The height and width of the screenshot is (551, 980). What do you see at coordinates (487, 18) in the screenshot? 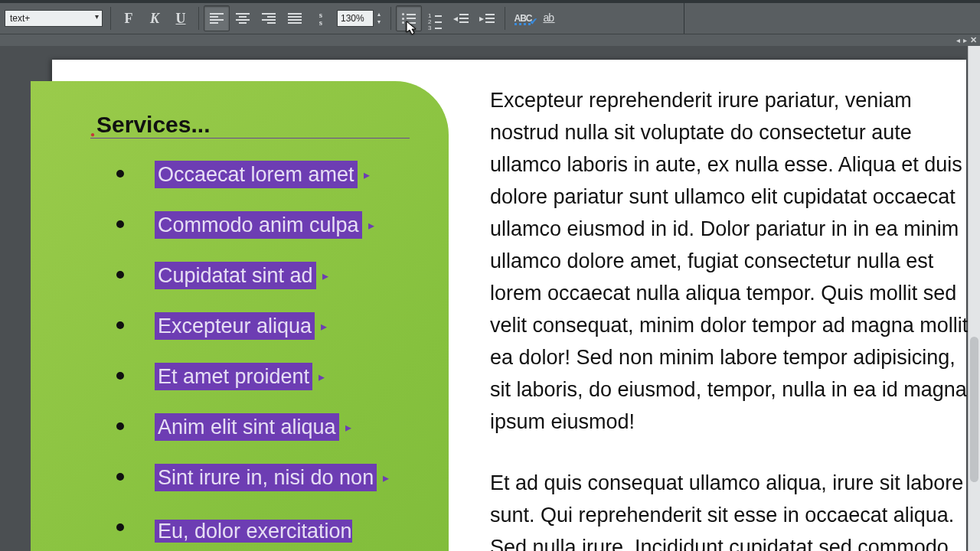
I see `increase-indent-icon: ▸` at bounding box center [487, 18].